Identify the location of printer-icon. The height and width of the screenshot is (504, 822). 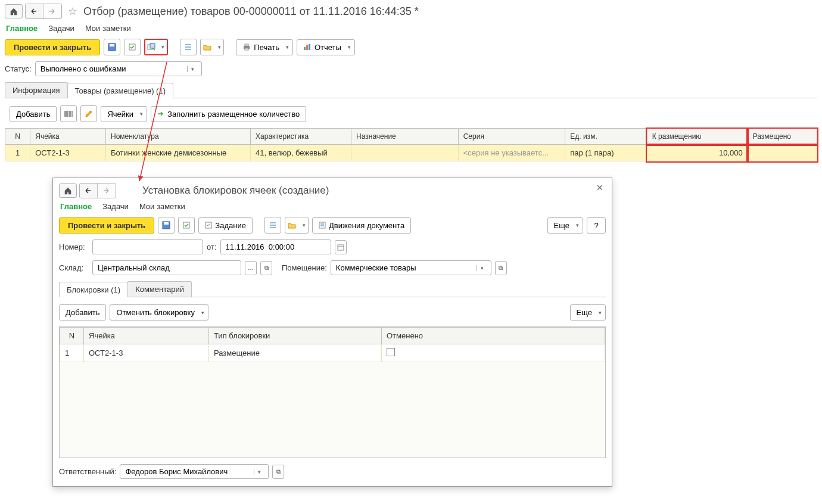
(247, 47).